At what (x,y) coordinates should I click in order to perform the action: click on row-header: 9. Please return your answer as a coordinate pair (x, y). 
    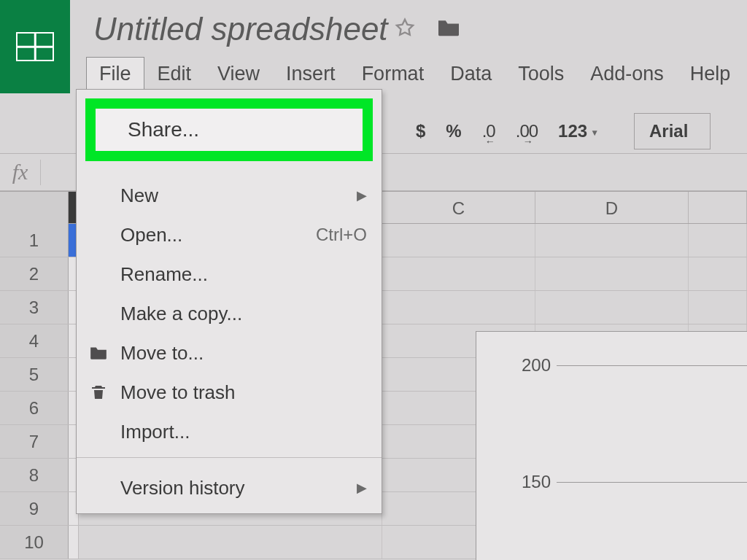
    Looking at the image, I should click on (34, 509).